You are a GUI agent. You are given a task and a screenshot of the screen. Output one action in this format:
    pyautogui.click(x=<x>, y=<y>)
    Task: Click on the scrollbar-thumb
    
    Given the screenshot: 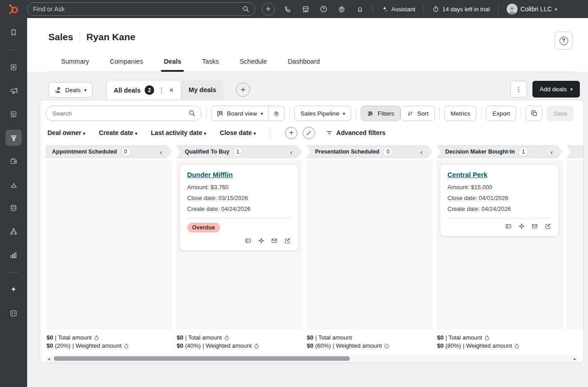 What is the action you would take?
    pyautogui.click(x=202, y=359)
    